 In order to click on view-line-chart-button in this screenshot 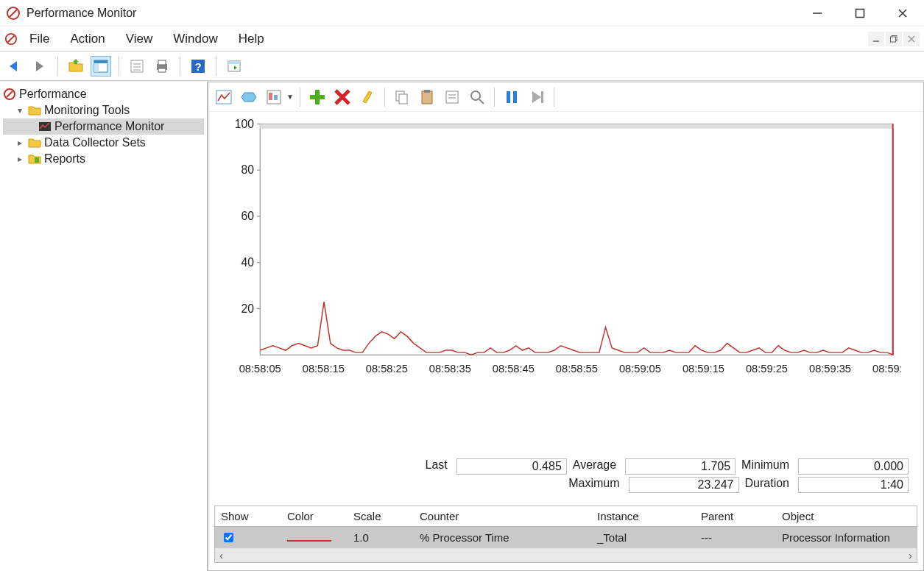, I will do `click(224, 97)`.